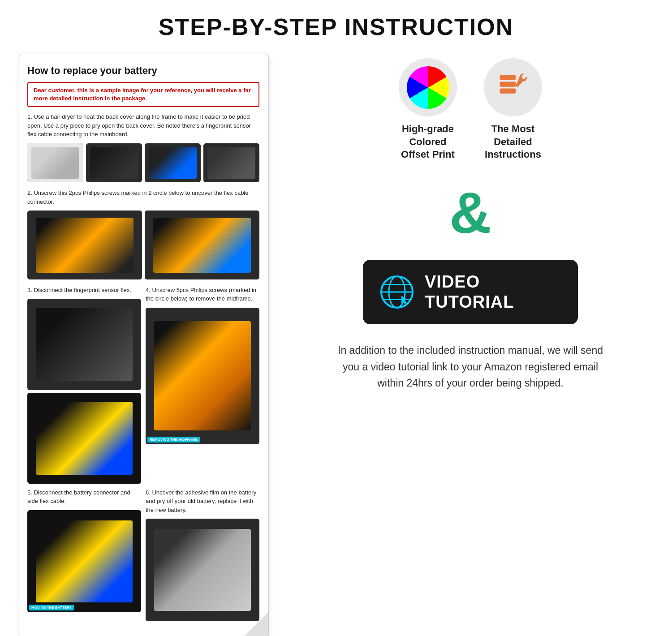 The height and width of the screenshot is (636, 672). What do you see at coordinates (202, 502) in the screenshot?
I see `step6-text: 6. Uncover the adhesive film on the batt…` at bounding box center [202, 502].